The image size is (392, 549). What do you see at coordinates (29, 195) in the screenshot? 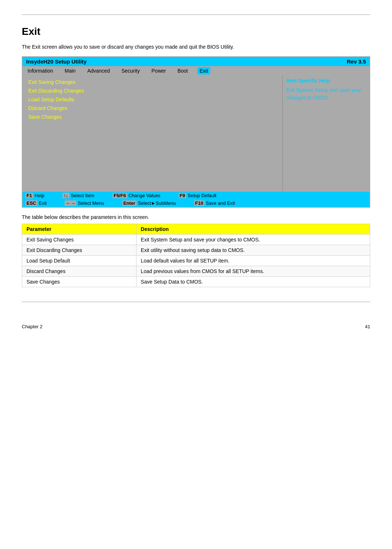
I see `key-f1: F1` at bounding box center [29, 195].